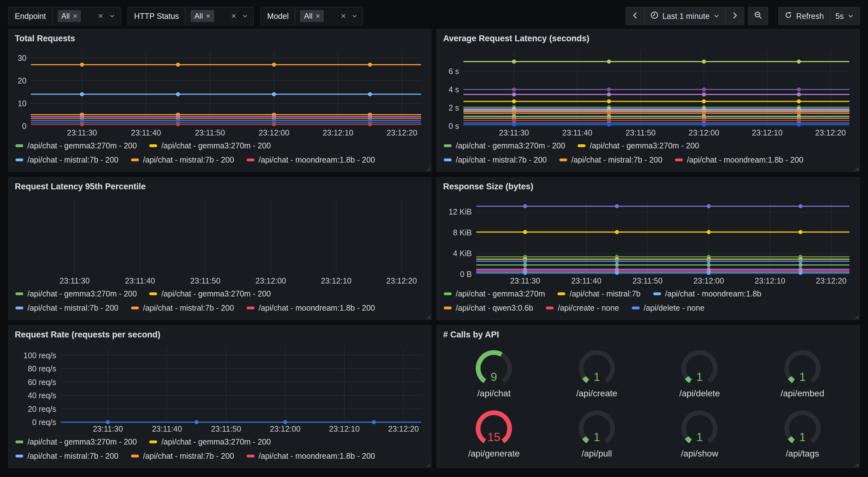 This screenshot has width=868, height=477. Describe the element at coordinates (586, 281) in the screenshot. I see `svg-text: 23:11:40` at that location.